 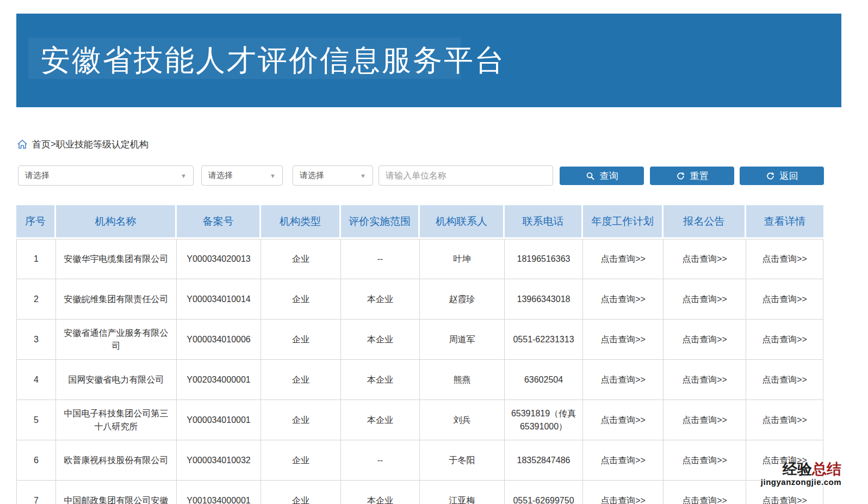 What do you see at coordinates (466, 175) in the screenshot?
I see `unit-name-input` at bounding box center [466, 175].